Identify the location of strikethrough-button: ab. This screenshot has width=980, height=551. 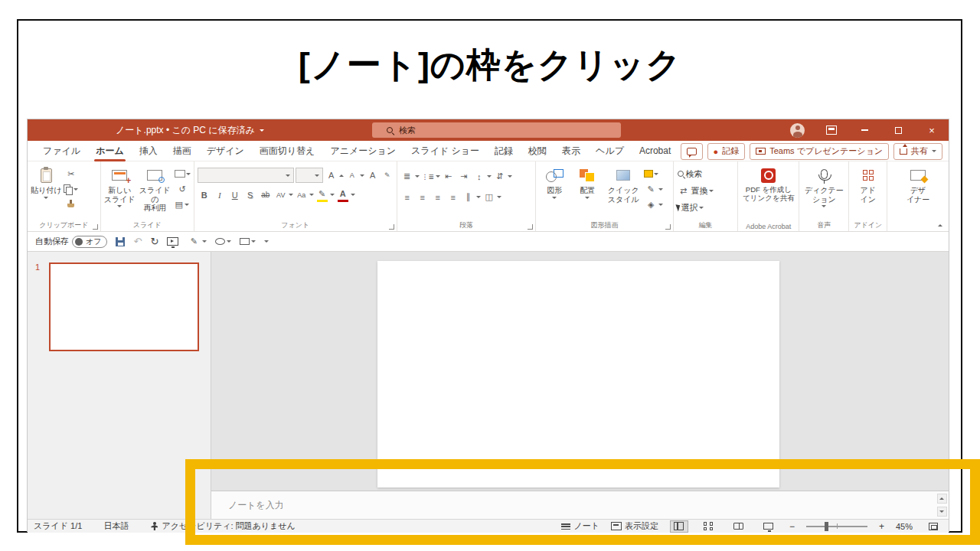
(266, 195).